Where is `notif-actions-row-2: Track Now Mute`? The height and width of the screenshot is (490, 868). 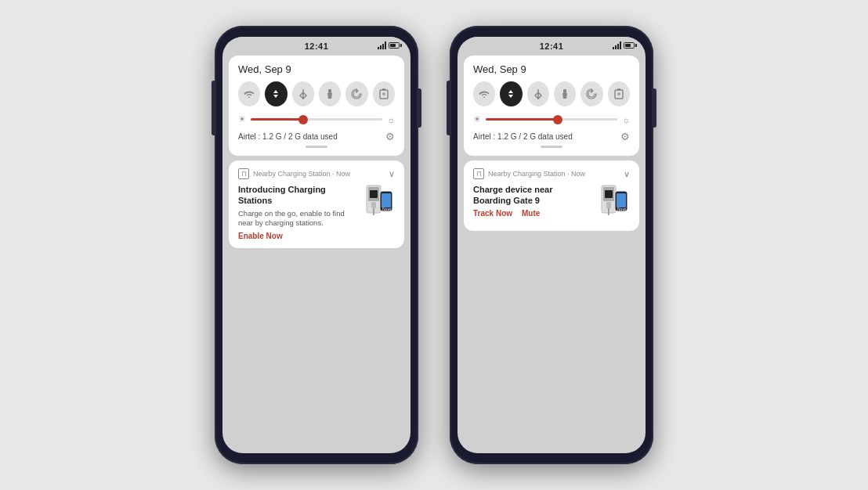 notif-actions-row-2: Track Now Mute is located at coordinates (531, 213).